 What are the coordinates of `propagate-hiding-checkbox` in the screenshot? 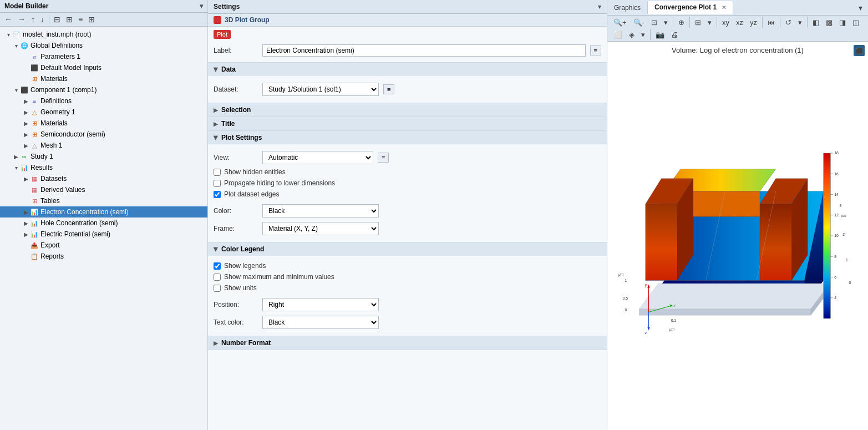 It's located at (217, 183).